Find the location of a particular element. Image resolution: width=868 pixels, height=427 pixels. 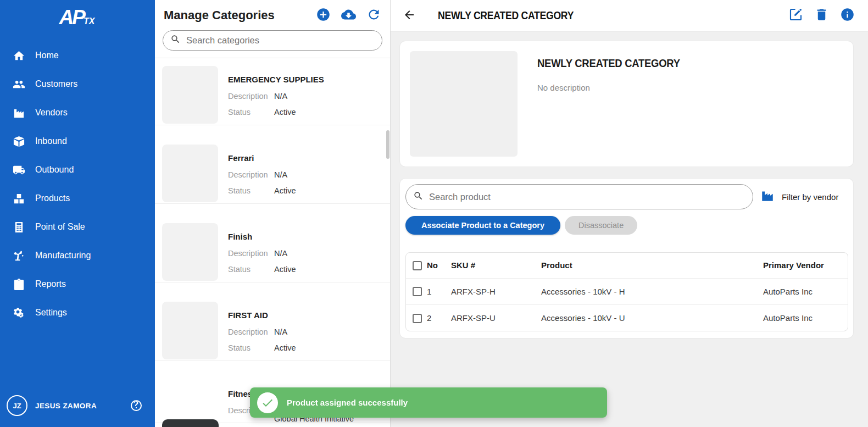

info-icon is located at coordinates (847, 15).